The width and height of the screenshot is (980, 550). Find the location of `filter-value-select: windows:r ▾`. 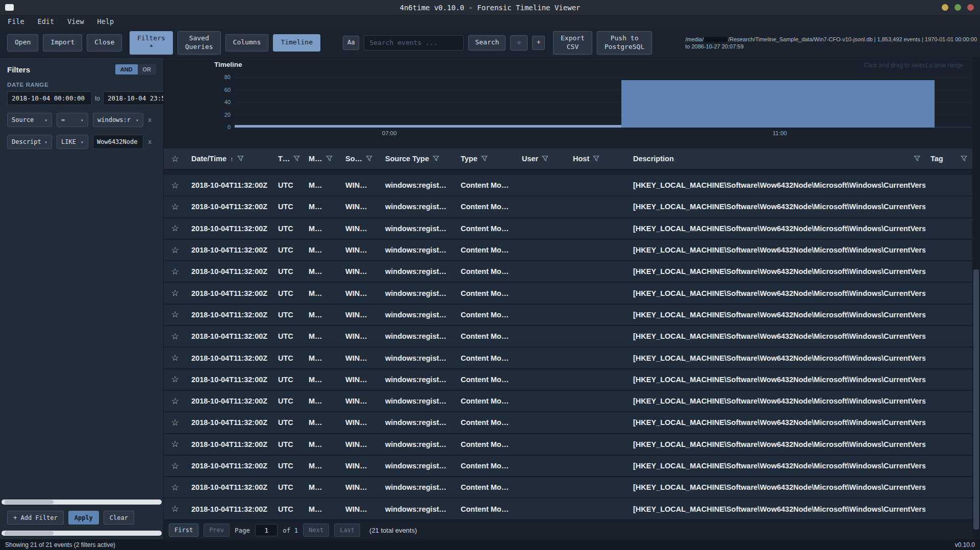

filter-value-select: windows:r ▾ is located at coordinates (118, 120).